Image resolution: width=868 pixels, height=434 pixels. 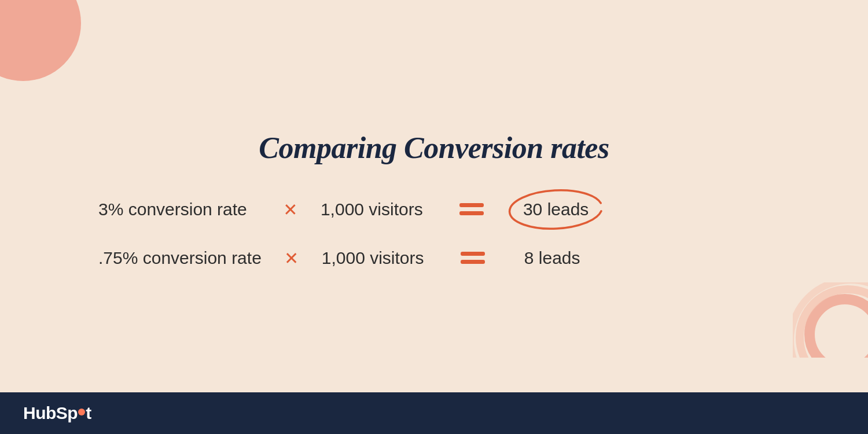 I want to click on row2-equals-operator, so click(x=473, y=258).